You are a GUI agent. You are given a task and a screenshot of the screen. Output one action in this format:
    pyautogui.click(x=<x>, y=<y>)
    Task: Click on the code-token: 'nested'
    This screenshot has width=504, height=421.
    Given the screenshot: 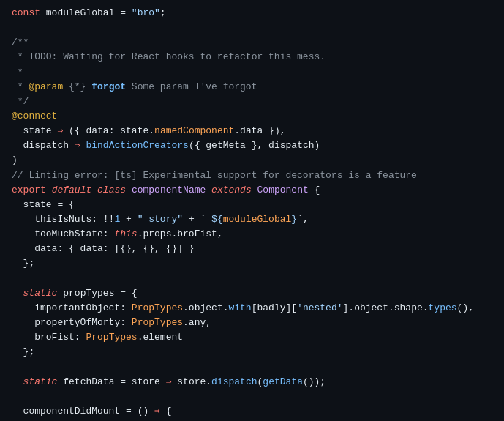 What is the action you would take?
    pyautogui.click(x=320, y=308)
    